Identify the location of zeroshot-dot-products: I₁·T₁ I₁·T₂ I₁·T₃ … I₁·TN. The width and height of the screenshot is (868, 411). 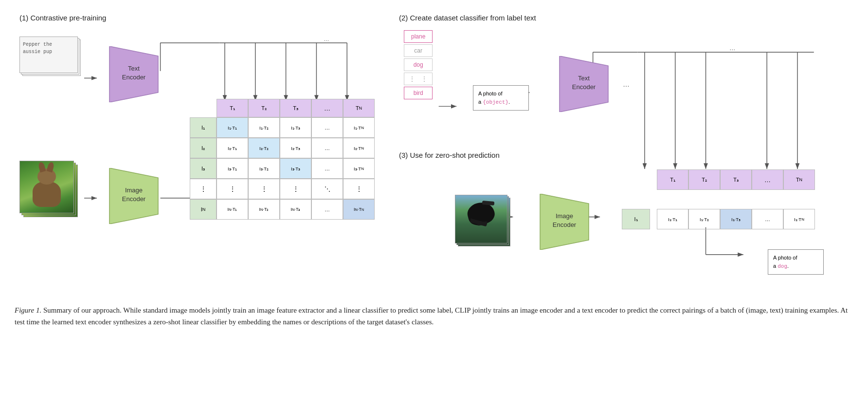
(736, 219).